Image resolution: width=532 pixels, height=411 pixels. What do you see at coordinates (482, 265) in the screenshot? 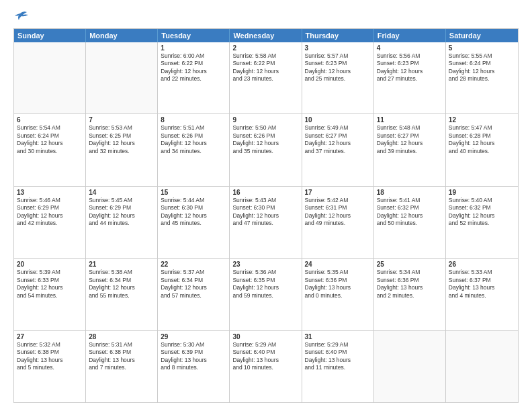
I see `day-number: 26` at bounding box center [482, 265].